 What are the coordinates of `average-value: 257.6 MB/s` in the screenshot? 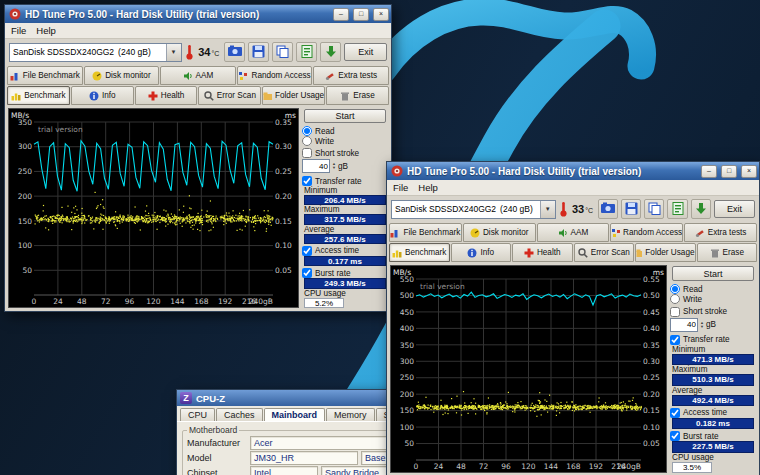 It's located at (345, 239).